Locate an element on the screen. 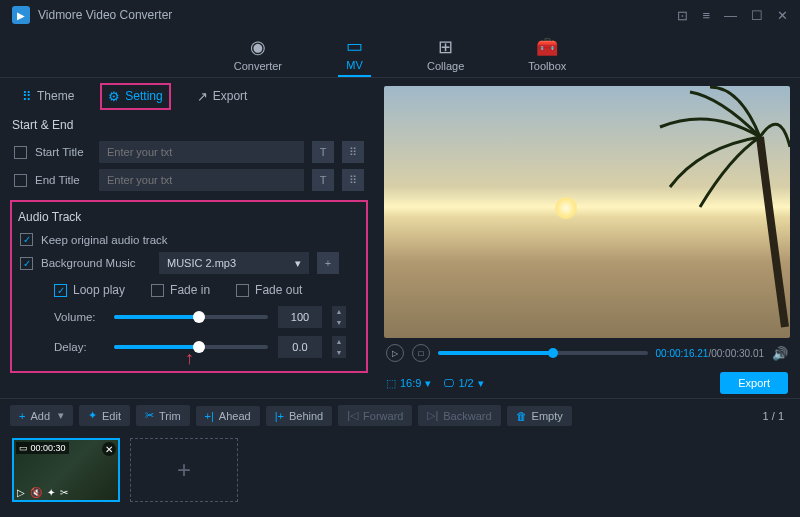 The height and width of the screenshot is (517, 800). end-title-checkbox is located at coordinates (20, 180).